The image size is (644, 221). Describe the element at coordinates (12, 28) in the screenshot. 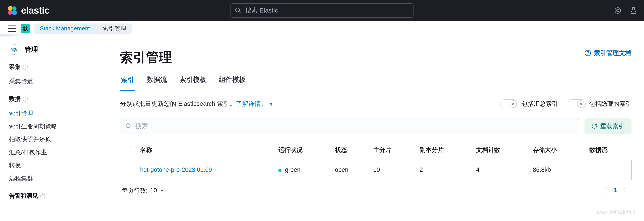

I see `menu-toggle-icon` at that location.